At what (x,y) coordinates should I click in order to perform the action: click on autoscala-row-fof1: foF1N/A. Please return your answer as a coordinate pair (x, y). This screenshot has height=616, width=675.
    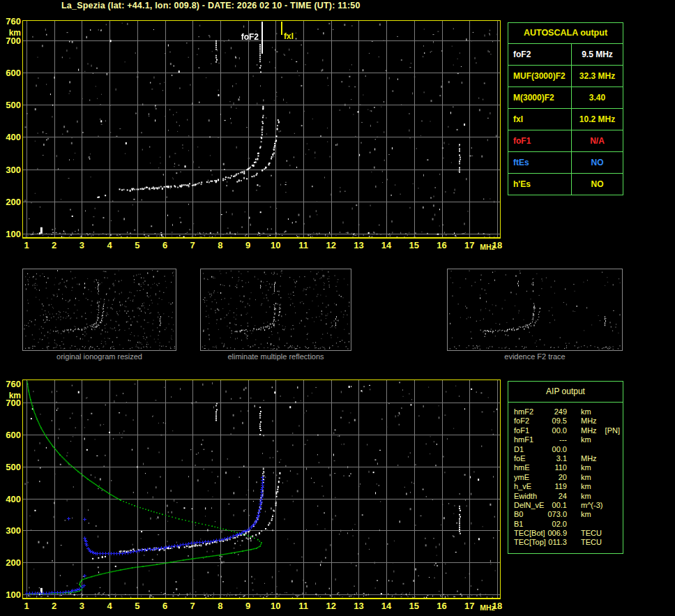
    Looking at the image, I should click on (566, 141).